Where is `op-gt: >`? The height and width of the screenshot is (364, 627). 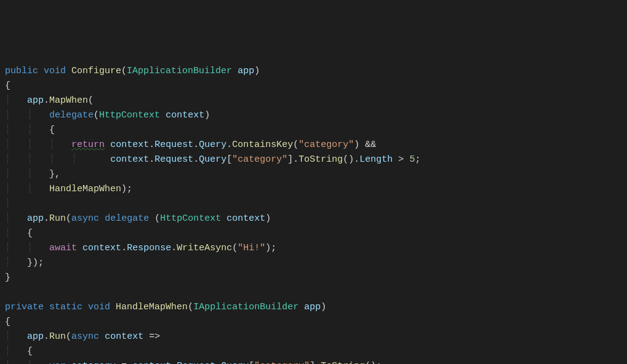
op-gt: > is located at coordinates (401, 160).